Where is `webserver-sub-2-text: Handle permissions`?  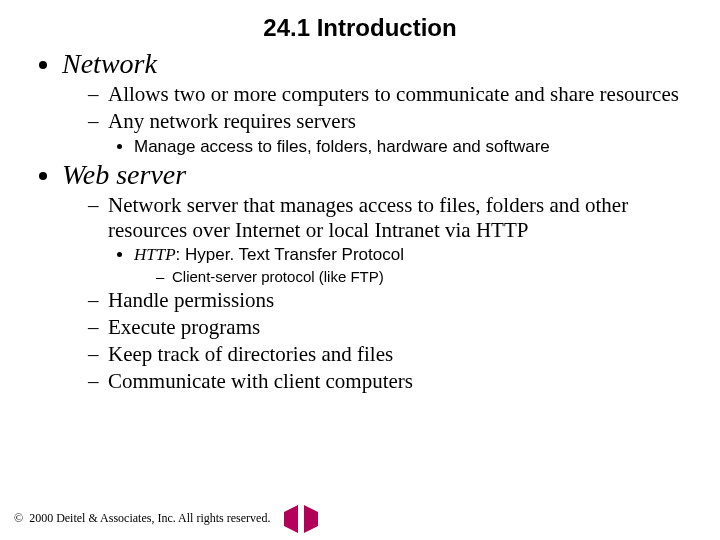
webserver-sub-2-text: Handle permissions is located at coordinates (191, 300).